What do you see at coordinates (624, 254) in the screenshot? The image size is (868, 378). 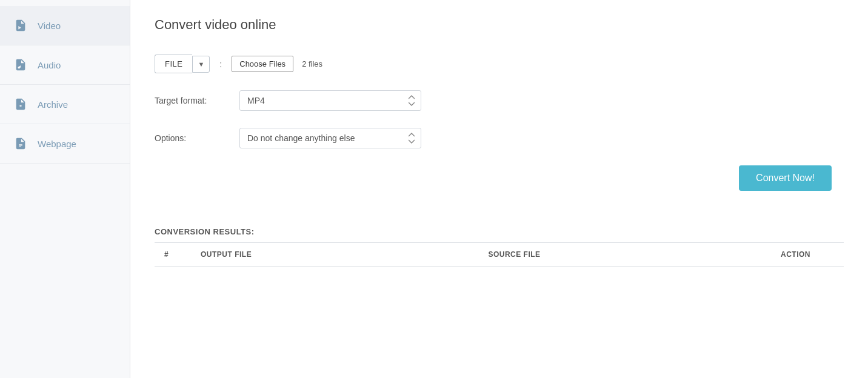 I see `col-header-source: SOURCE FILE` at bounding box center [624, 254].